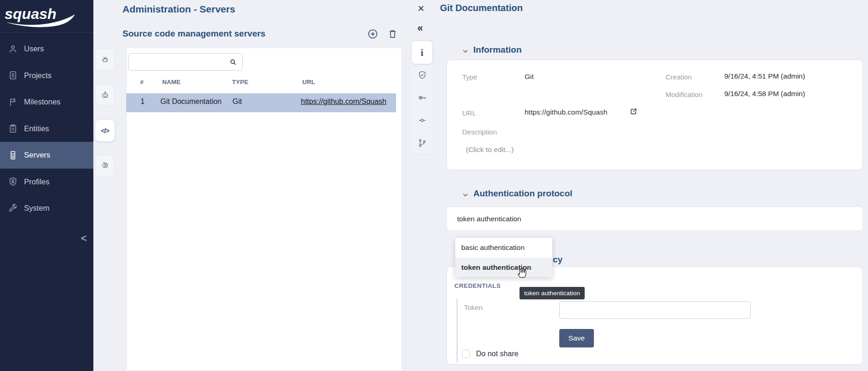  What do you see at coordinates (13, 155) in the screenshot?
I see `server-icon` at bounding box center [13, 155].